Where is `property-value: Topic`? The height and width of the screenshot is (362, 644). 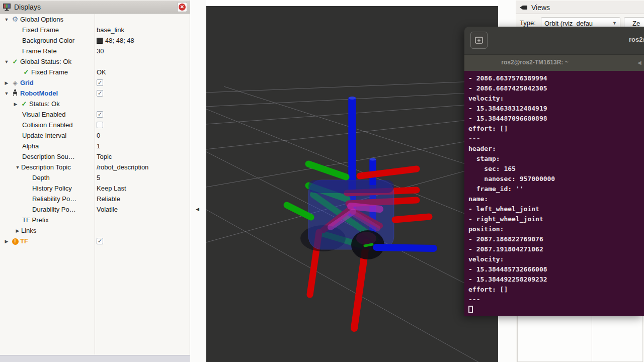 property-value: Topic is located at coordinates (104, 157).